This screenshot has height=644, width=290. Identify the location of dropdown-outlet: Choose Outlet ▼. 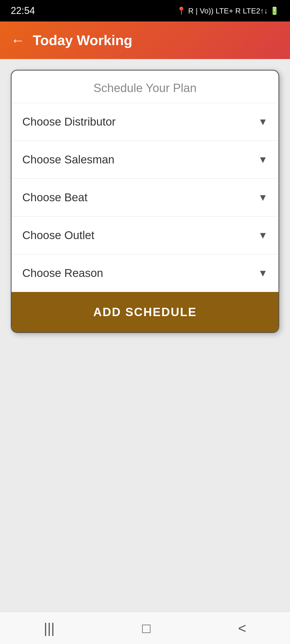
(145, 236).